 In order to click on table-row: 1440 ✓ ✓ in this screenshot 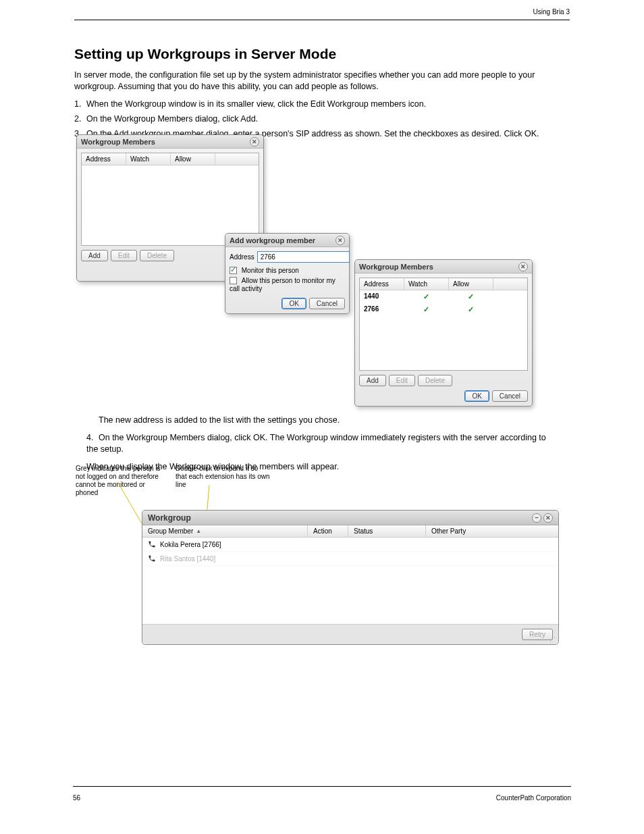, I will do `click(444, 297)`.